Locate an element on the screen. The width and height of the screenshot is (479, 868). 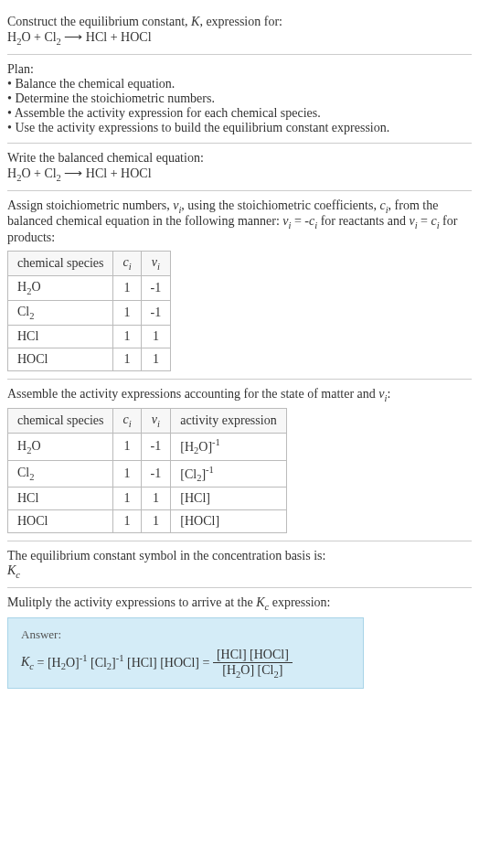
balanced-equation: H2O + Cl2 ⟶ HCl + HOCl is located at coordinates (240, 174).